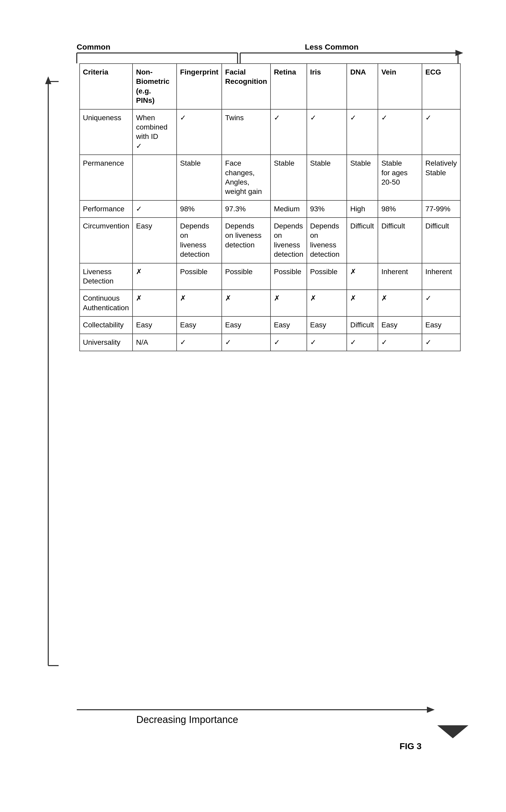  What do you see at coordinates (270, 325) in the screenshot?
I see `table-row: CollectabilityEasyEasyEasyEasyEasyDiffic…` at bounding box center [270, 325].